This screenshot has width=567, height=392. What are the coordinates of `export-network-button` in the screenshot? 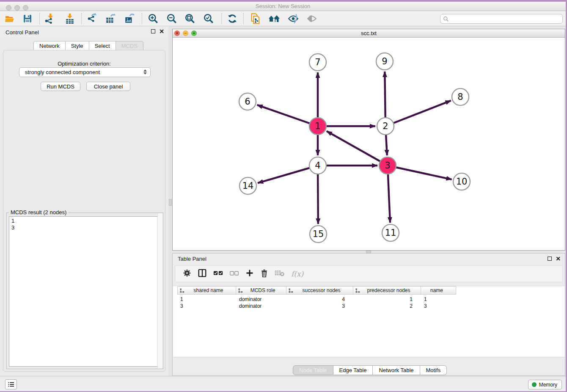 It's located at (92, 19).